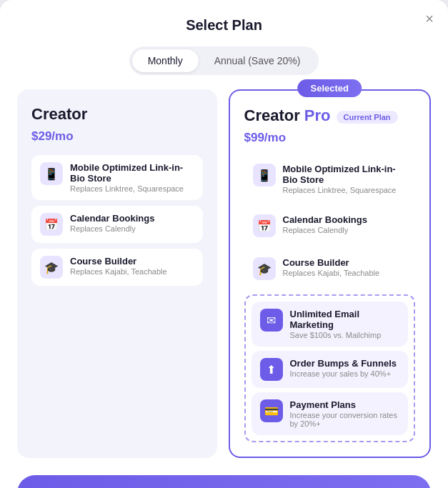 The height and width of the screenshot is (488, 448). I want to click on calendar-sub: Replaces Calendly, so click(112, 229).